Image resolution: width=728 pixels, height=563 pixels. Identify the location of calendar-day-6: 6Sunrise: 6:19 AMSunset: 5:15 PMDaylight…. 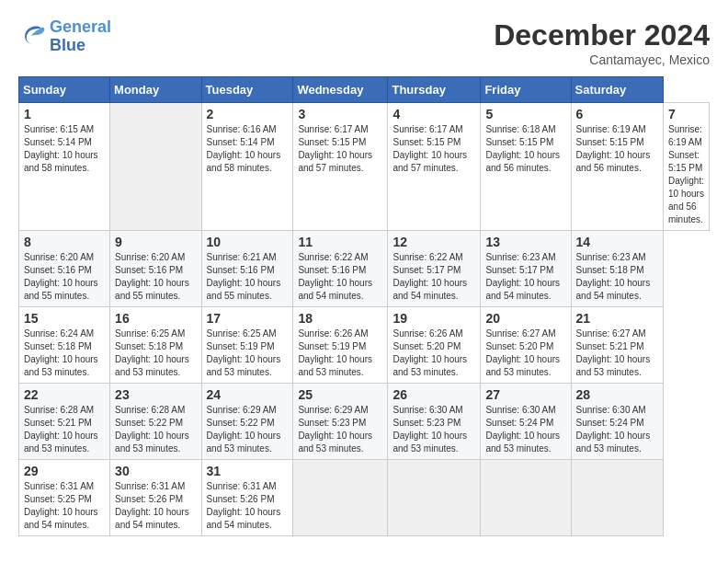
(617, 167).